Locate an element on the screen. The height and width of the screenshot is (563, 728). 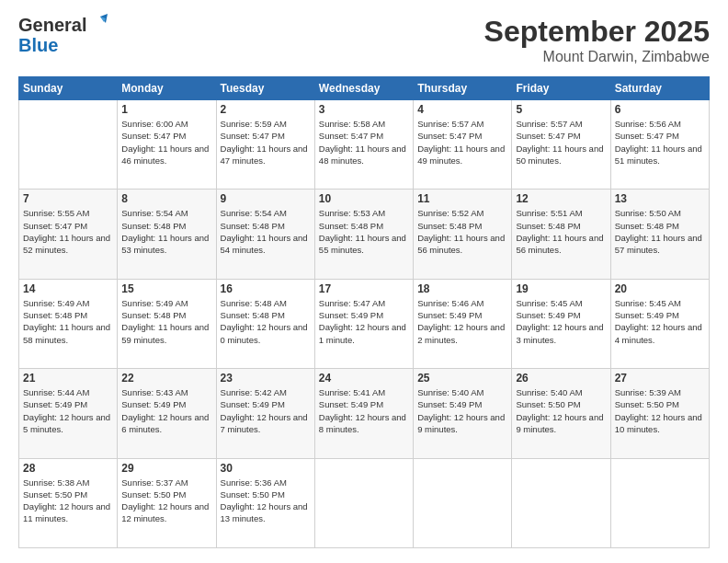
sunrise-text: Sunrise: 5:42 AM is located at coordinates (254, 392).